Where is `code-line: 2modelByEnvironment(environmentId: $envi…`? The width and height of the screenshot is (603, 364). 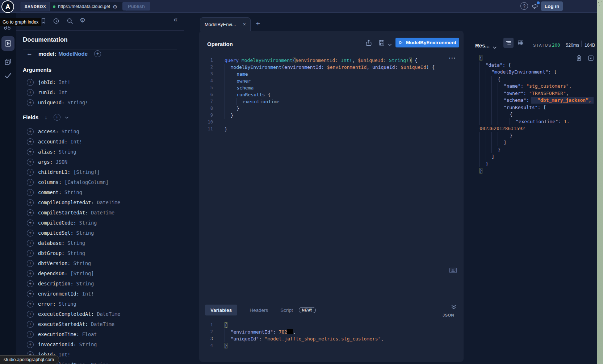 code-line: 2modelByEnvironment(environmentId: $envi… is located at coordinates (331, 67).